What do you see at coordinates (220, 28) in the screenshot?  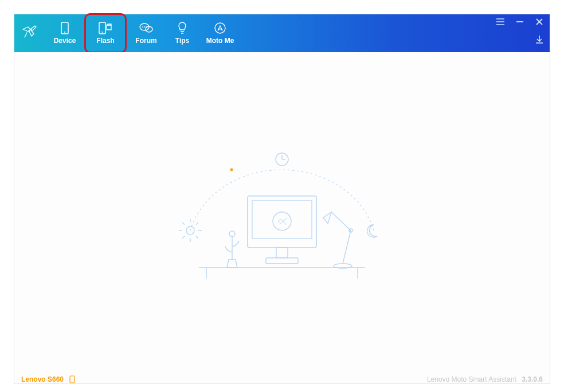 I see `compass-icon` at bounding box center [220, 28].